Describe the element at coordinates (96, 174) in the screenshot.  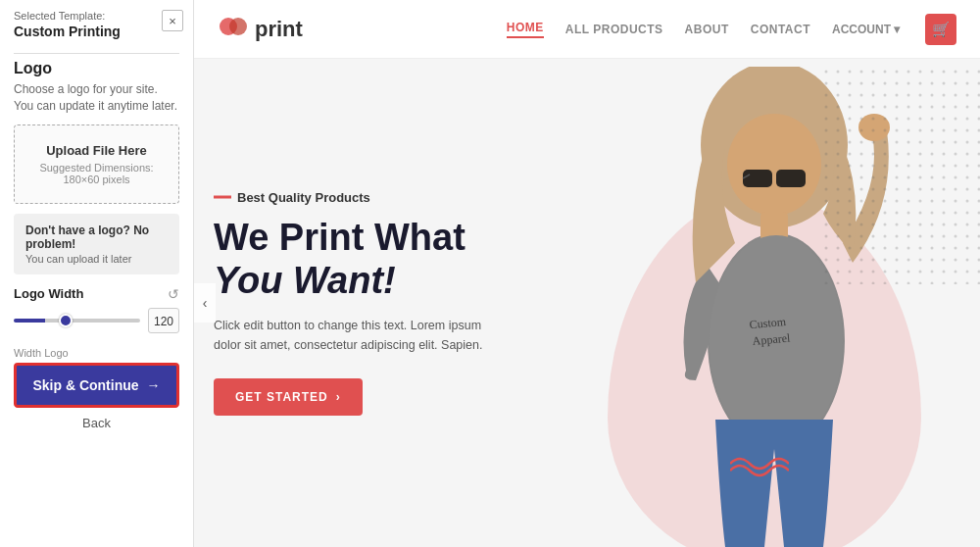
I see `upload-box-sub: Suggested Dimensions: 180×60 pixels` at that location.